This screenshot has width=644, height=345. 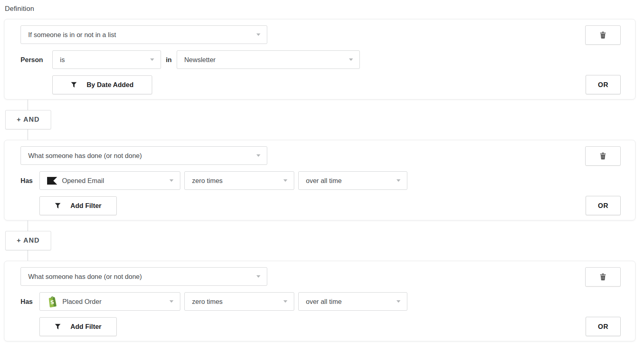 I want to click on klaviyo-flag-icon, so click(x=52, y=181).